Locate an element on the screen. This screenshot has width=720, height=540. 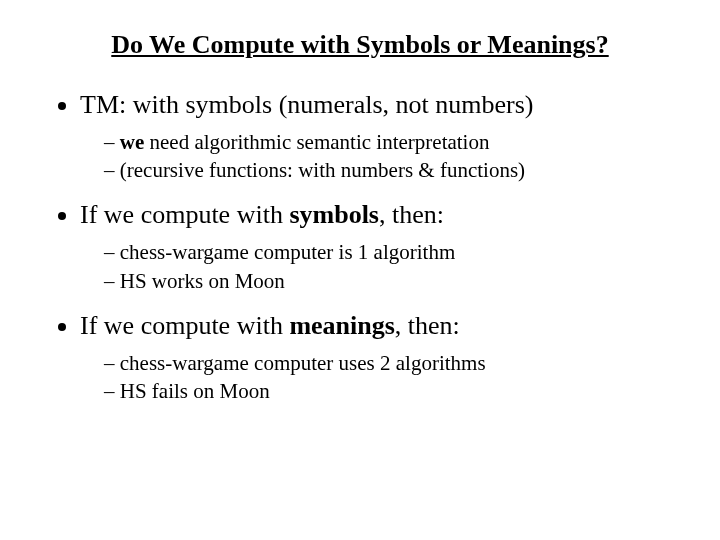
sub-symbols-2: HS works on Moon is located at coordinates (387, 281).